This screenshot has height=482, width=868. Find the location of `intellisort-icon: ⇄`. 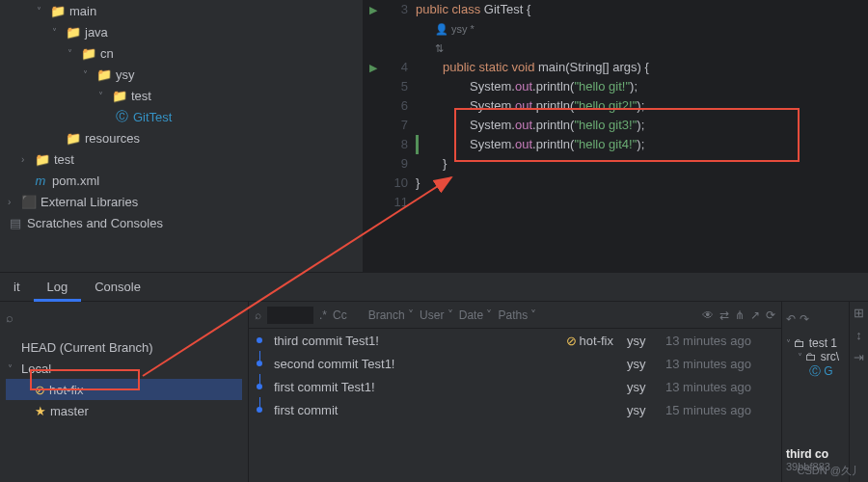

intellisort-icon: ⇄ is located at coordinates (724, 315).